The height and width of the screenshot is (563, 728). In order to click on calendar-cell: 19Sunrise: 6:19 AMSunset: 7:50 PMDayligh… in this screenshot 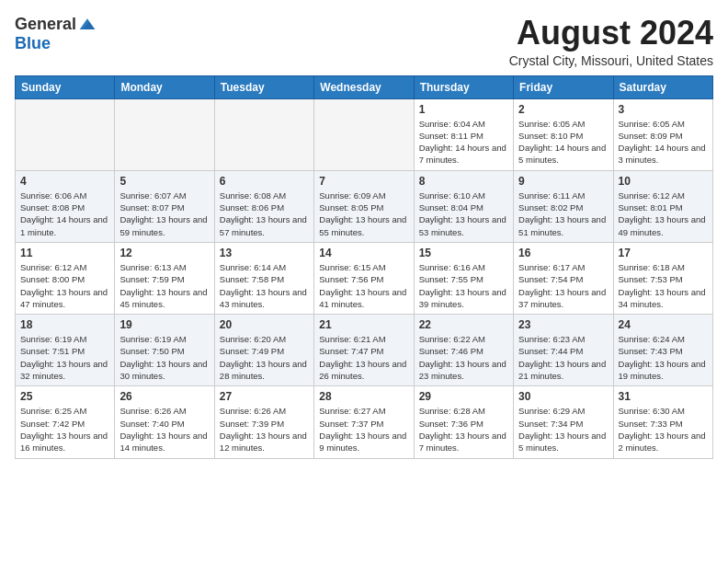, I will do `click(165, 350)`.